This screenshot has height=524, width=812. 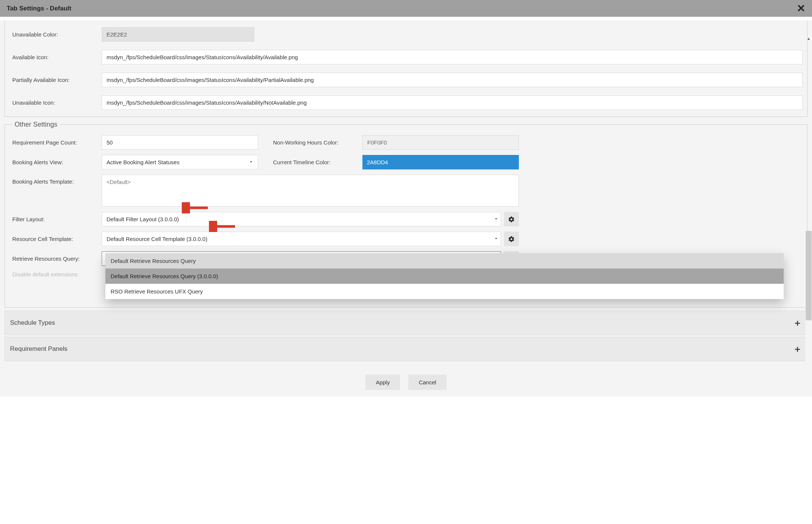 I want to click on schedule-types-accordion: Schedule Types ＋, so click(x=406, y=323).